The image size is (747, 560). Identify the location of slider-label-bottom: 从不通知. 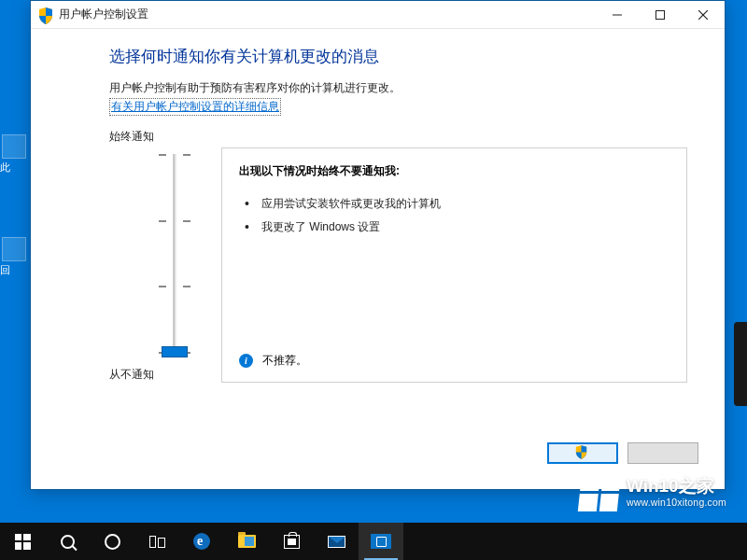
(165, 375).